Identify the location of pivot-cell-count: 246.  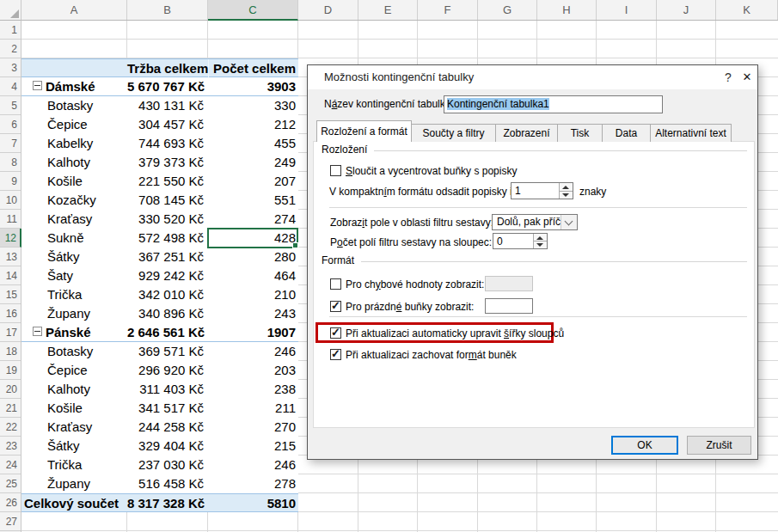
(253, 465).